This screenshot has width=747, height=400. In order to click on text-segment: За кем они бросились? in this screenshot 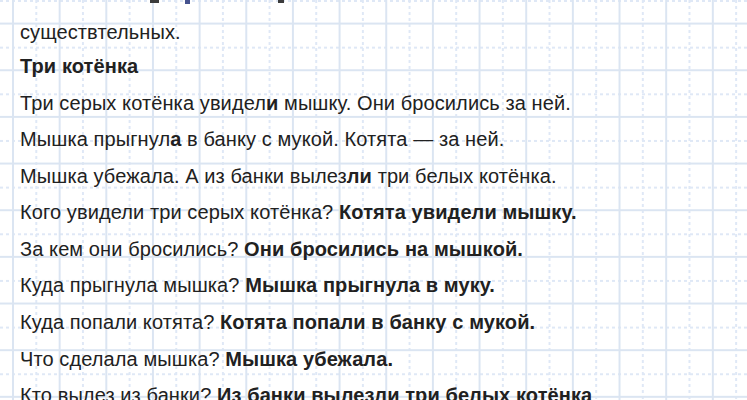, I will do `click(132, 249)`.